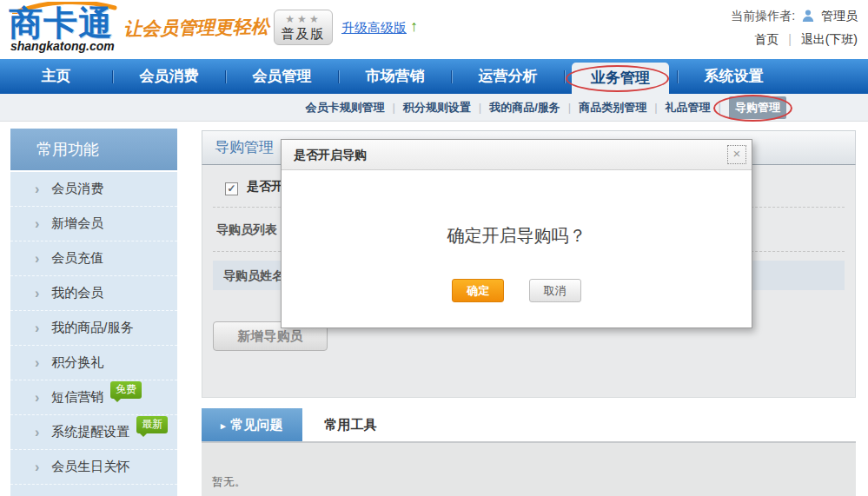 The height and width of the screenshot is (496, 868). I want to click on version-badge: ★★★ 普及版, so click(303, 28).